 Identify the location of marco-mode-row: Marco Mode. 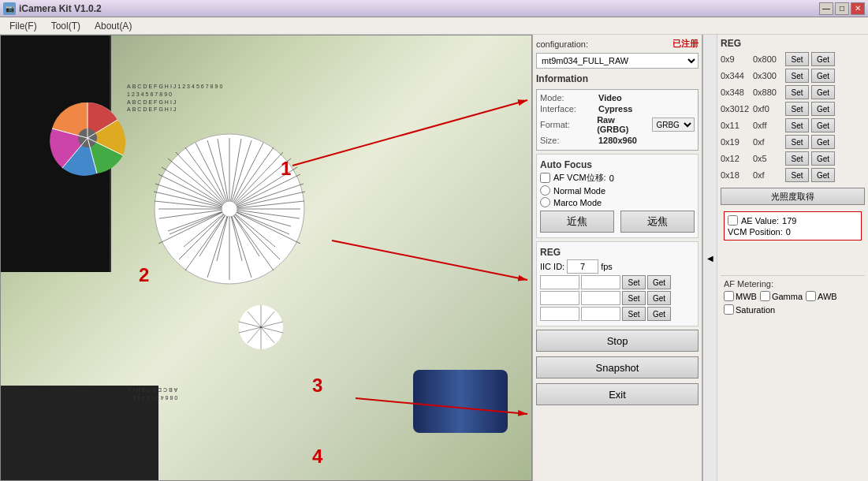
(617, 202).